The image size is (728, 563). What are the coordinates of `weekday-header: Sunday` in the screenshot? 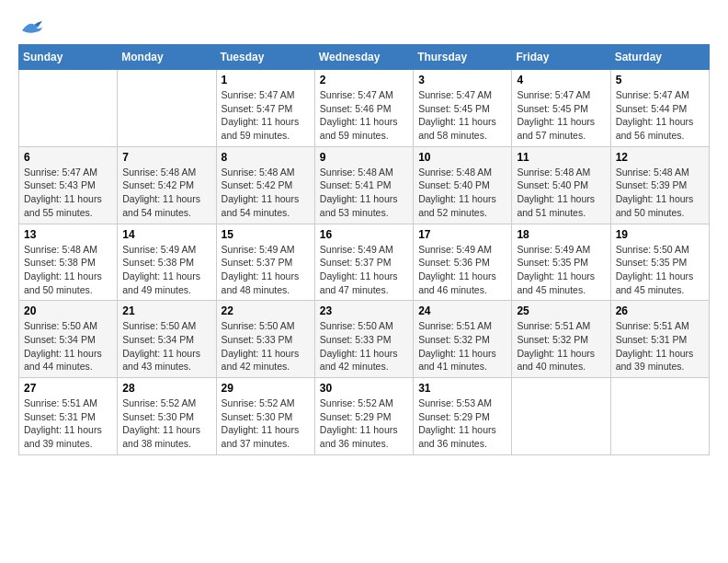 It's located at (68, 57).